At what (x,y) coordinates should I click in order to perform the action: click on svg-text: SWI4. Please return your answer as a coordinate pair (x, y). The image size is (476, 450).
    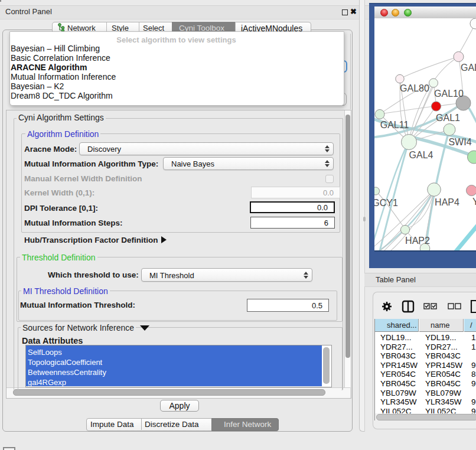
    Looking at the image, I should click on (459, 142).